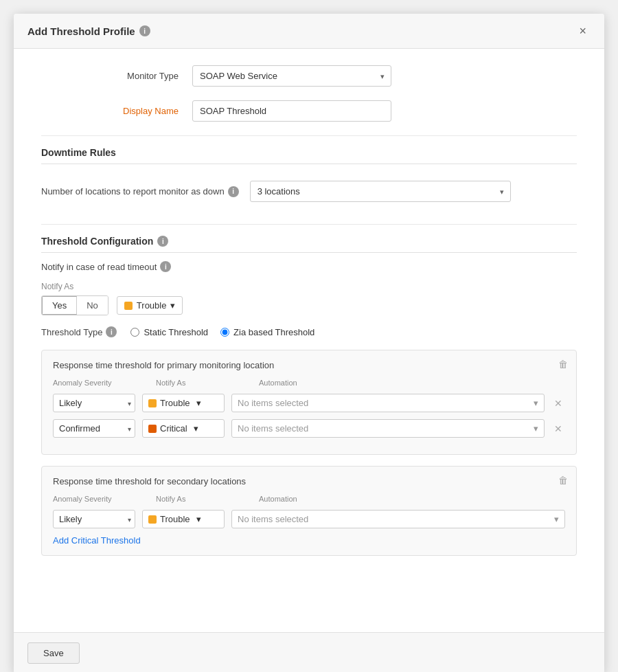  What do you see at coordinates (309, 429) in the screenshot?
I see `primary-row-2: Likely Confirmed ▾ Critical ▾ No items s…` at bounding box center [309, 429].